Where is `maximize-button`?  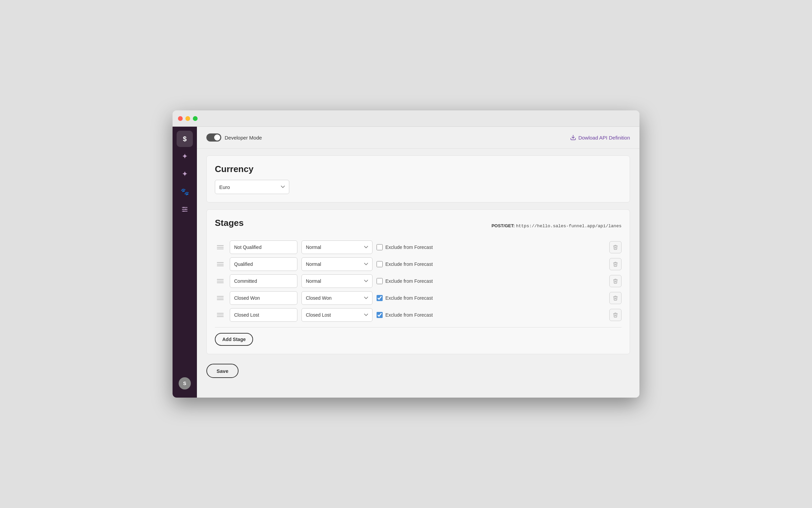 maximize-button is located at coordinates (195, 119).